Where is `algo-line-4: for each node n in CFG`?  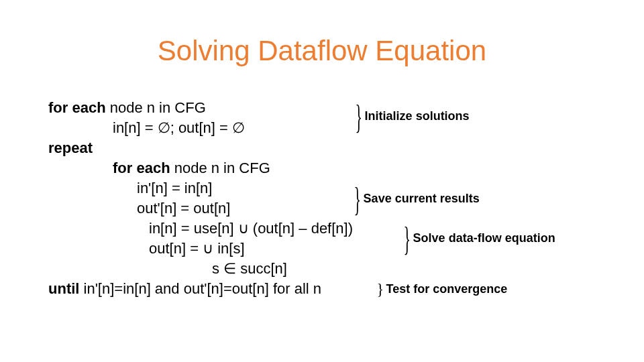 algo-line-4: for each node n in CFG is located at coordinates (356, 168).